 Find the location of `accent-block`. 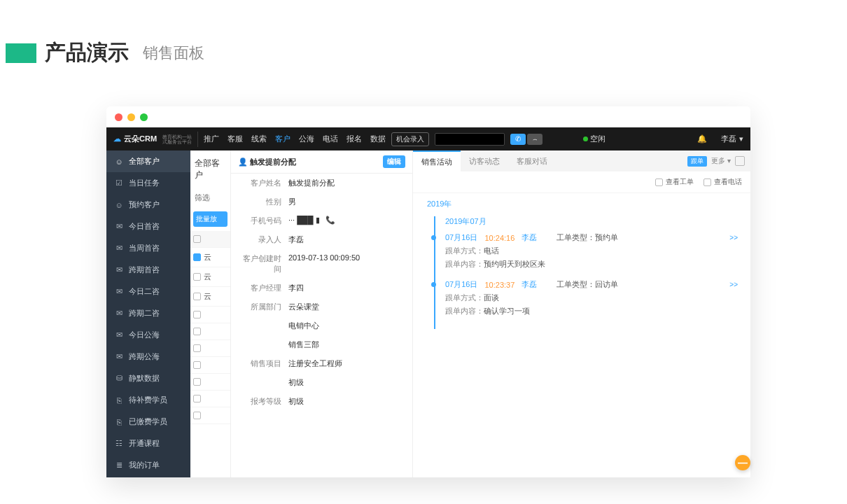

accent-block is located at coordinates (21, 53).